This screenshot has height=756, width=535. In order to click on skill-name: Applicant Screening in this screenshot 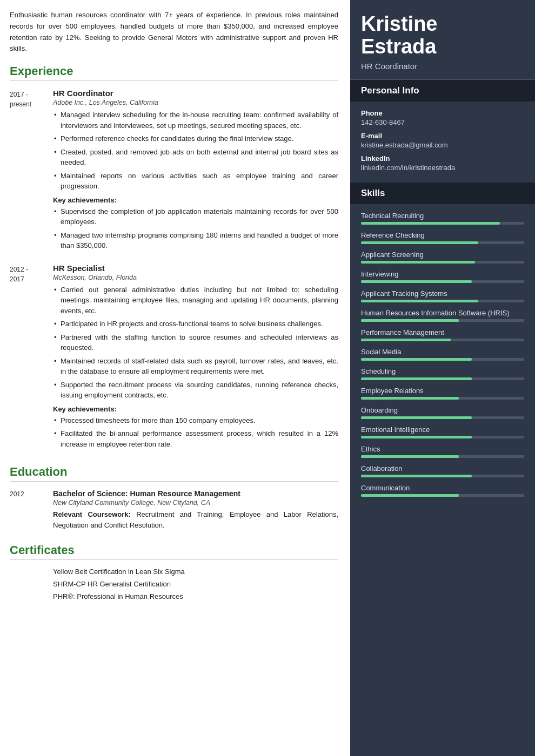, I will do `click(443, 255)`.